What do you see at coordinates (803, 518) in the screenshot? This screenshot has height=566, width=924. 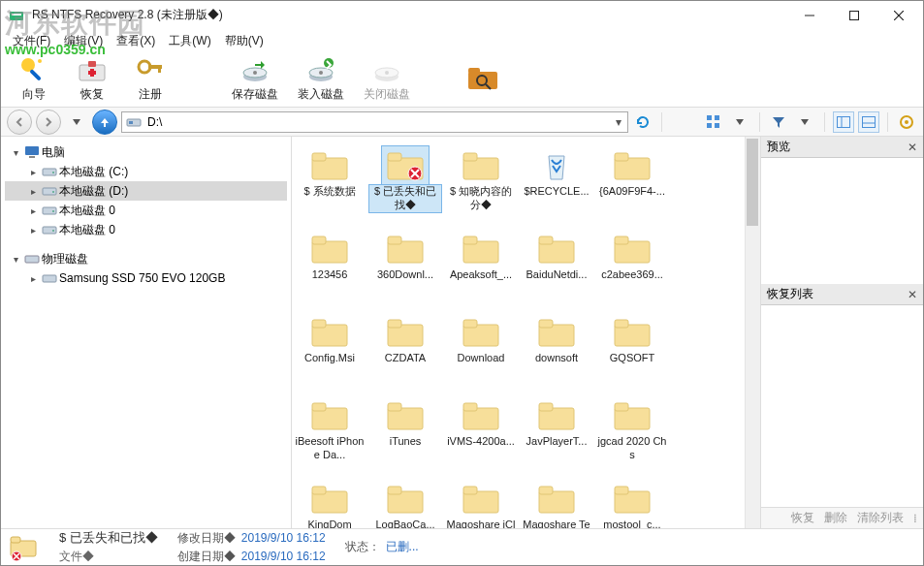 I see `restore-button: 恢复` at bounding box center [803, 518].